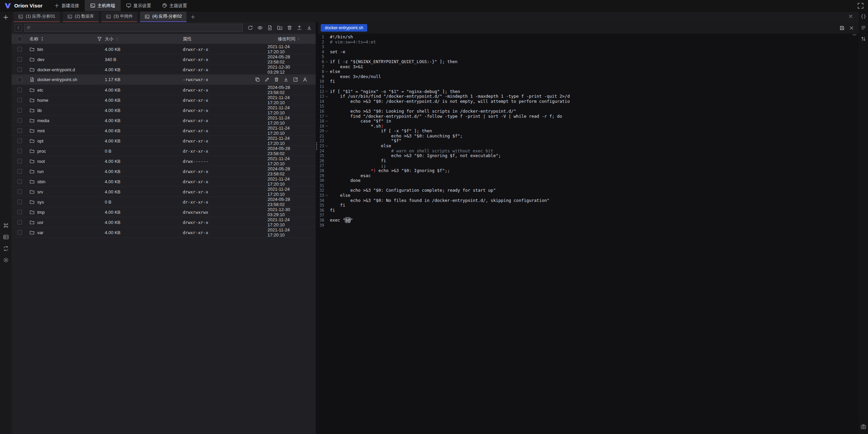 The height and width of the screenshot is (434, 868). I want to click on file-row: opt4.00 KBdrwxr-xr-x2021-11-24 17:20:10, so click(163, 141).